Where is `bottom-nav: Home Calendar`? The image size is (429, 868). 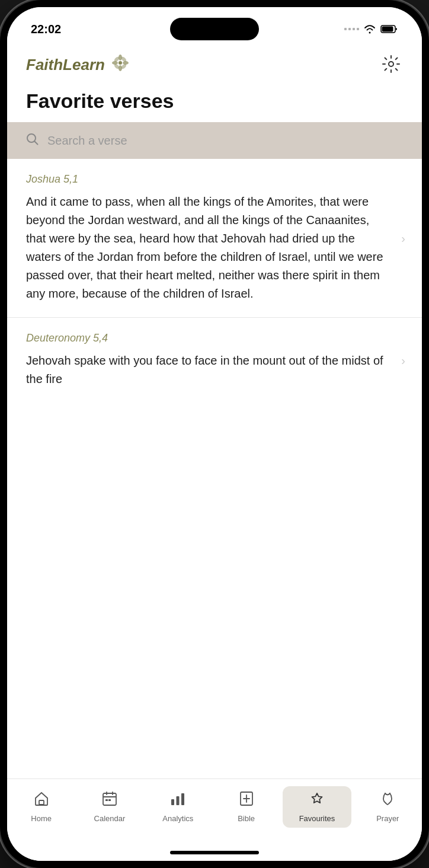 bottom-nav: Home Calendar is located at coordinates (214, 811).